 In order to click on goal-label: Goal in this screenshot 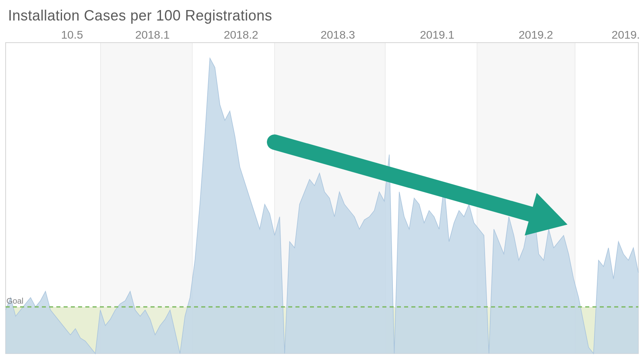, I will do `click(15, 301)`.